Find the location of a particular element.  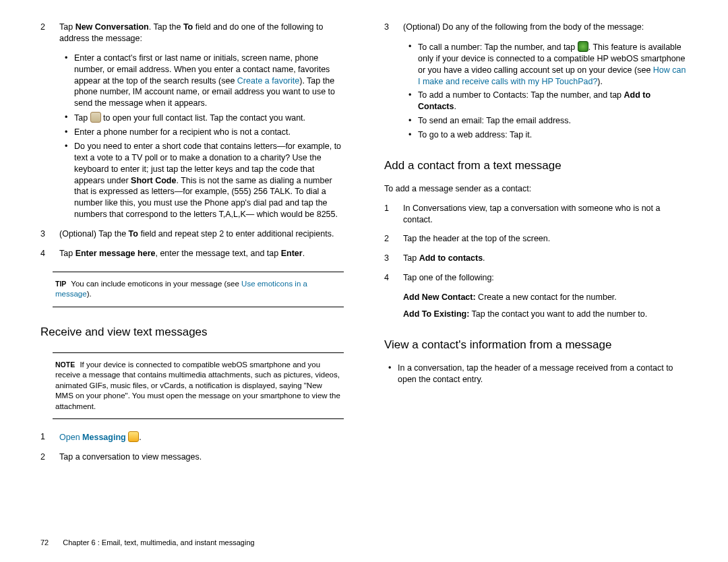

tip-box: TIP You can include emoticons in your me… is located at coordinates (198, 290).